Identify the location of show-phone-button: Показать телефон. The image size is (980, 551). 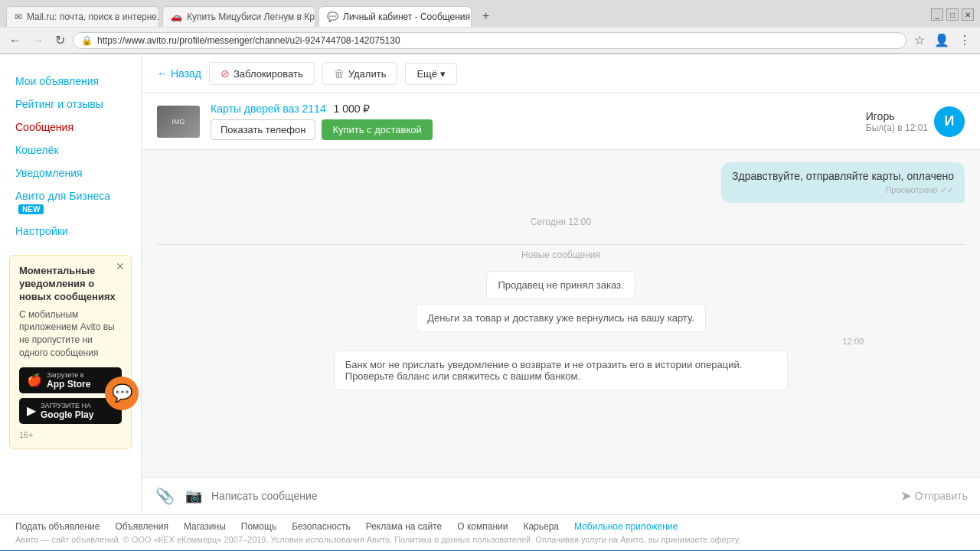
(263, 130).